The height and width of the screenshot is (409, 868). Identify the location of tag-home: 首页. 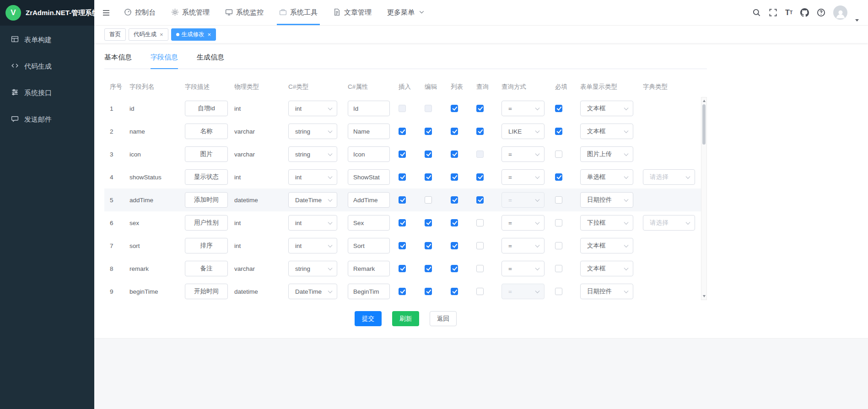
(115, 35).